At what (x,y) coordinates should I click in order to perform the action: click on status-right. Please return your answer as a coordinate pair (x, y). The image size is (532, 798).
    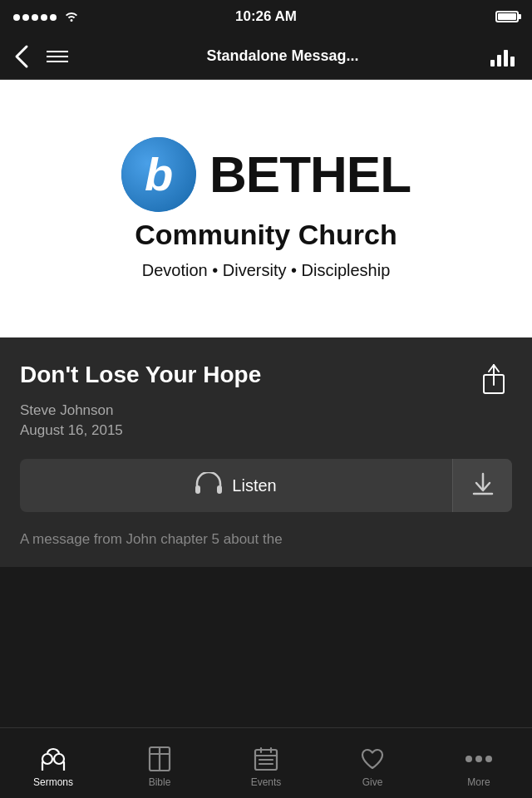
    Looking at the image, I should click on (507, 17).